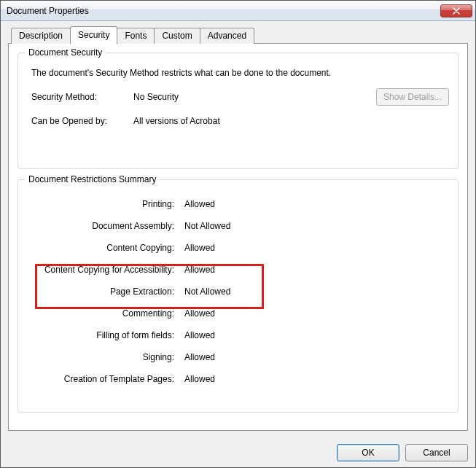 The image size is (476, 468). I want to click on restriction-row: Signing: Allowed, so click(238, 357).